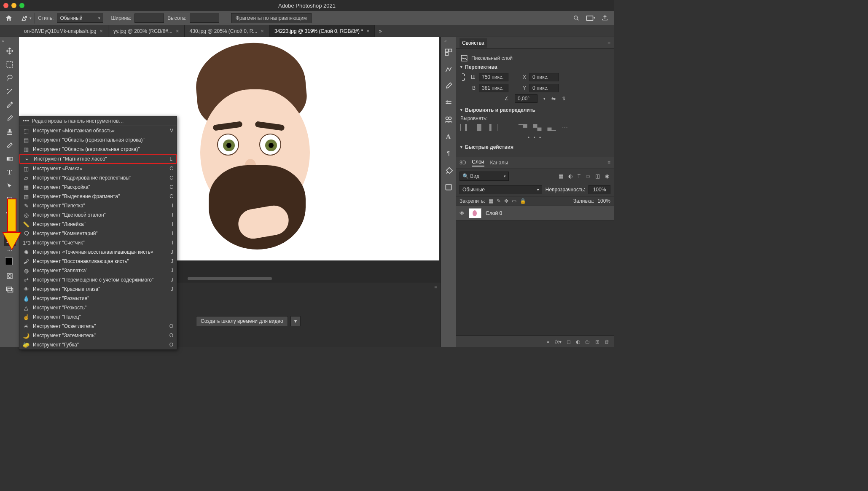  Describe the element at coordinates (98, 335) in the screenshot. I see `flyout-item: 🌙Инструмент "Затемнитель"O` at that location.